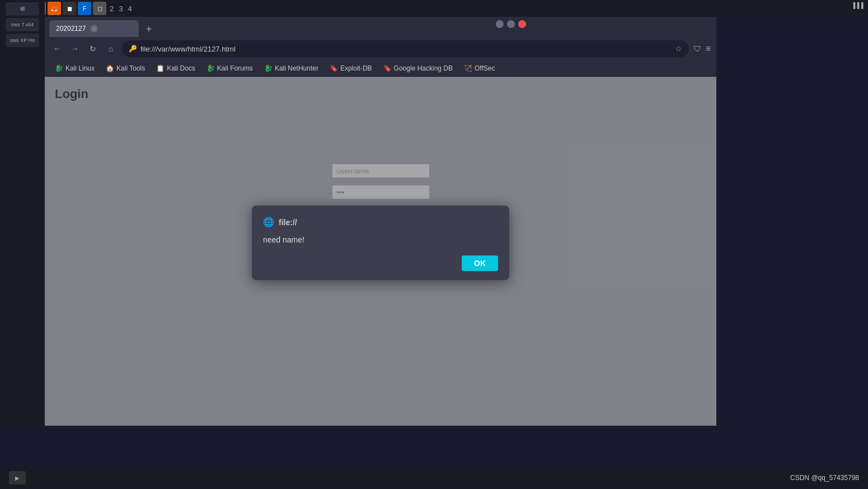 This screenshot has width=868, height=489. I want to click on sidebar-item-3: ows XP Ho, so click(22, 40).